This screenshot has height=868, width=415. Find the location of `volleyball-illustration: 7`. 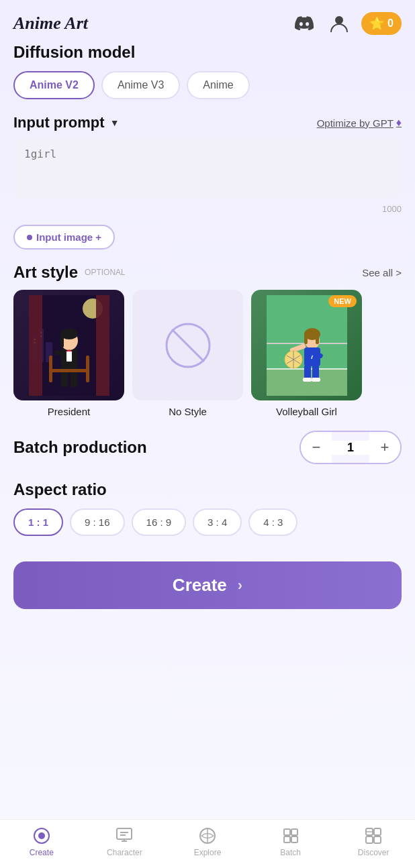

volleyball-illustration: 7 is located at coordinates (307, 345).